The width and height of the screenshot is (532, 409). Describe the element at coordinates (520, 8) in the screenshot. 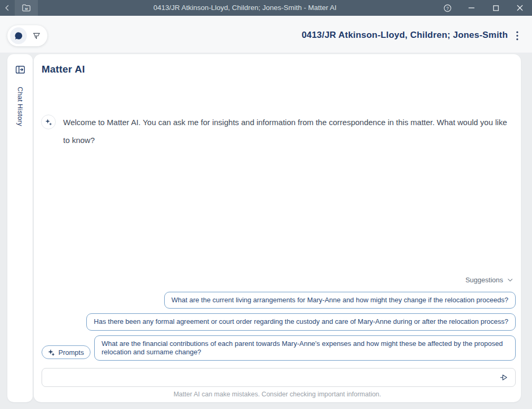

I see `close-icon` at that location.